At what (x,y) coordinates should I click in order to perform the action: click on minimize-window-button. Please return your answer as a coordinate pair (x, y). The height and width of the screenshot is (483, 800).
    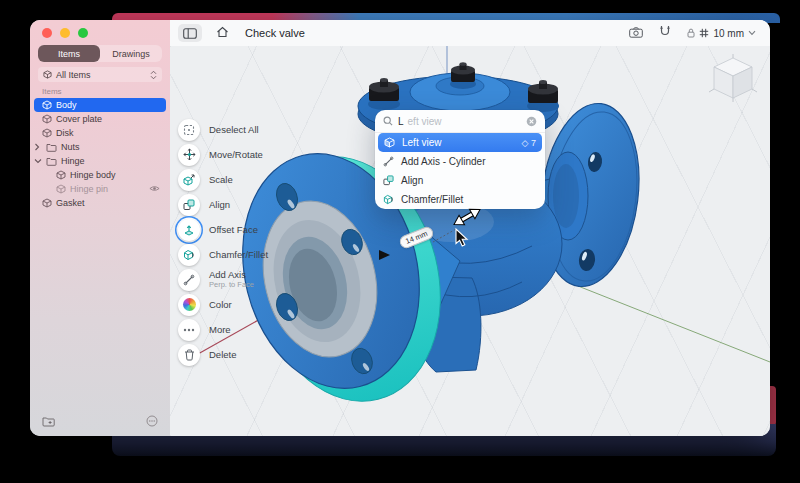
    Looking at the image, I should click on (65, 33).